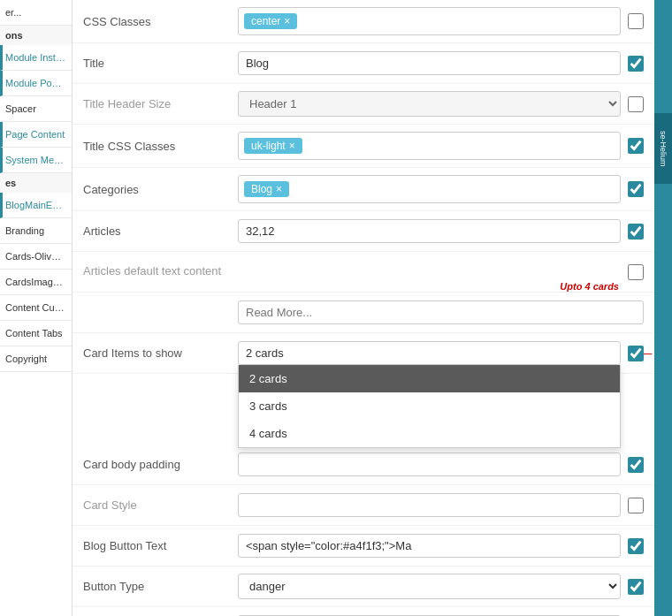  I want to click on card-body-padding-input, so click(430, 465).